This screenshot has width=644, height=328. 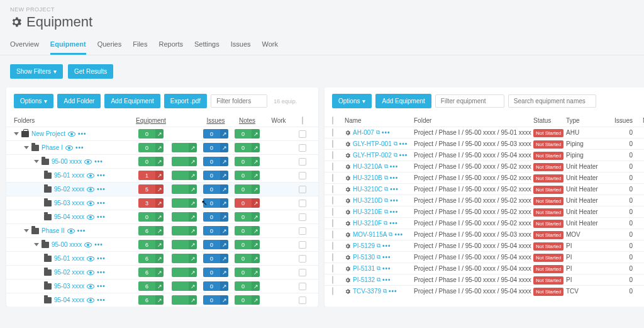 What do you see at coordinates (53, 230) in the screenshot?
I see `folder-name: Phase II` at bounding box center [53, 230].